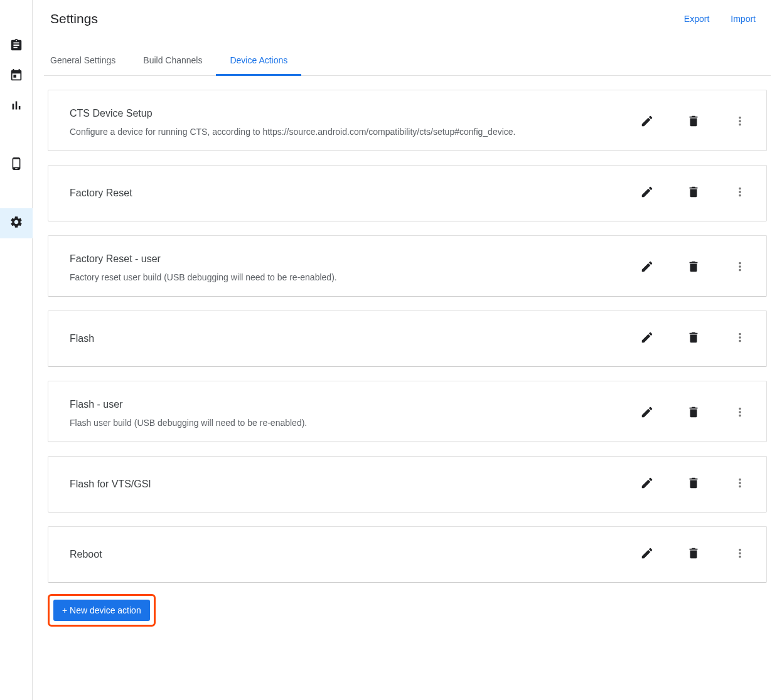  Describe the element at coordinates (16, 350) in the screenshot. I see `side-navigation` at that location.